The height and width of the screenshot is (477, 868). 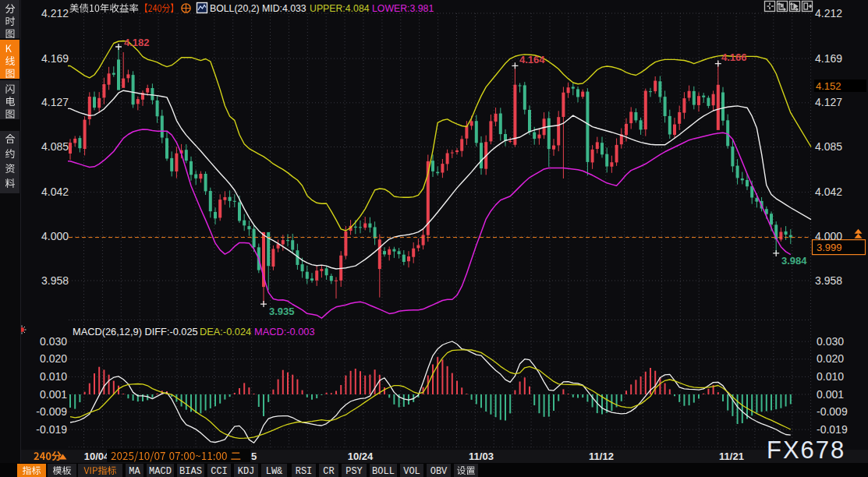 I want to click on svg-text: BOLL(20,2) MID:4.033, so click(x=258, y=9).